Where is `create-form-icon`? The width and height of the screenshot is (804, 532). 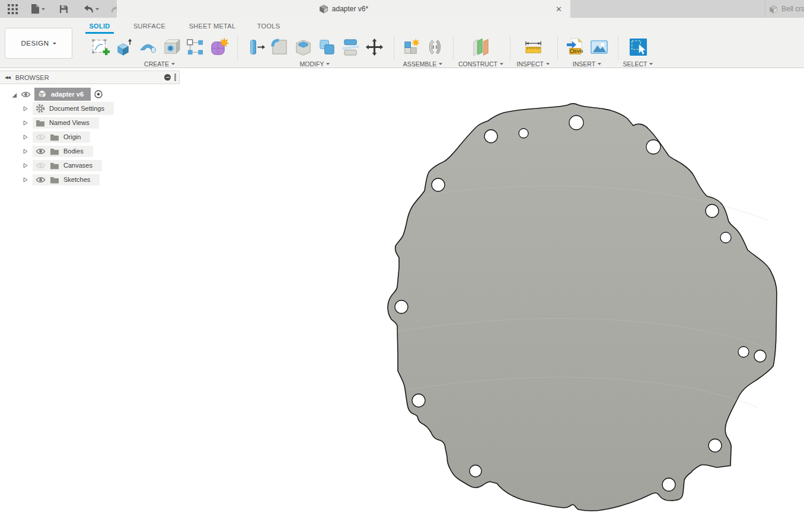
create-form-icon is located at coordinates (219, 47).